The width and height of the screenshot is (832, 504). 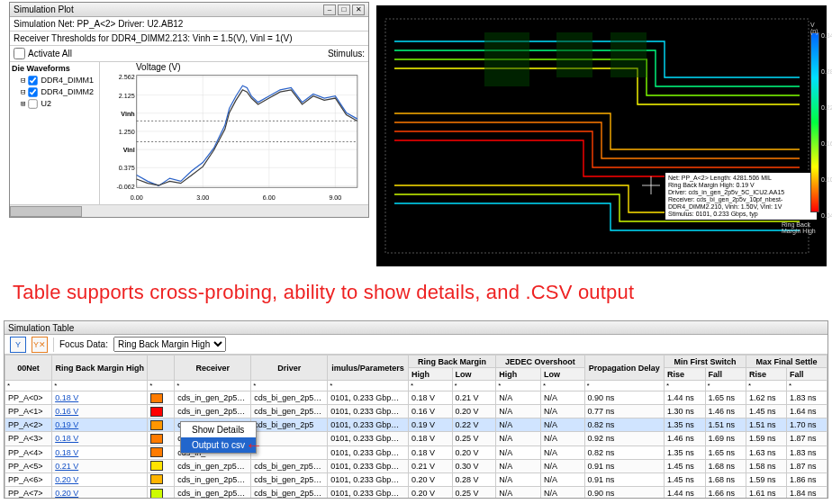 I want to click on svg-text: 6.00, so click(x=269, y=198).